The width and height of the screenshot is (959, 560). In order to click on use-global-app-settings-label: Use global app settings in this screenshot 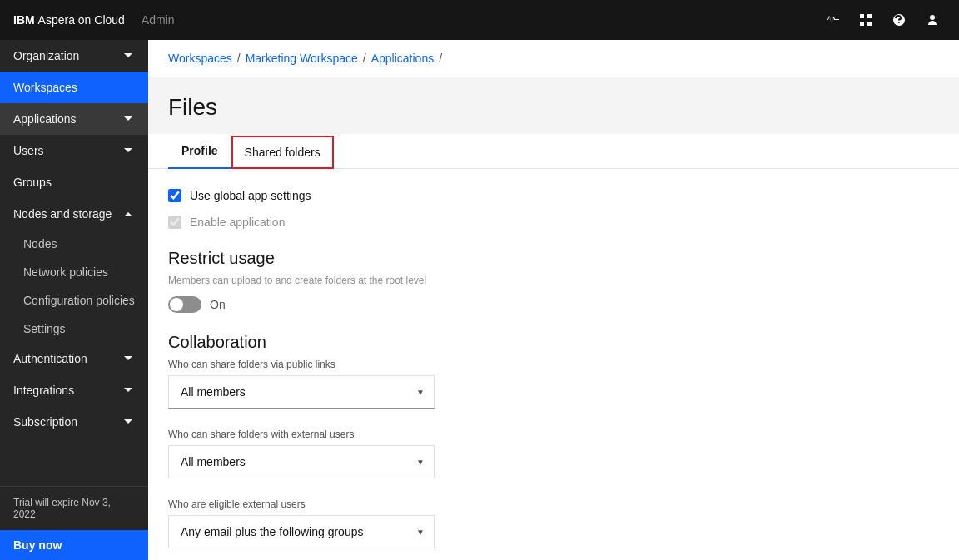, I will do `click(251, 196)`.